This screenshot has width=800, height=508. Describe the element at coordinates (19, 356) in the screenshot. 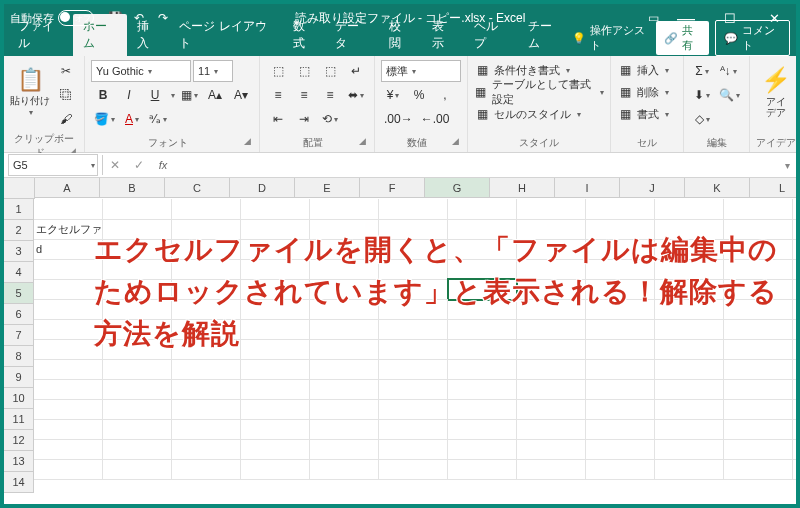

I see `row-header-8: 8` at that location.